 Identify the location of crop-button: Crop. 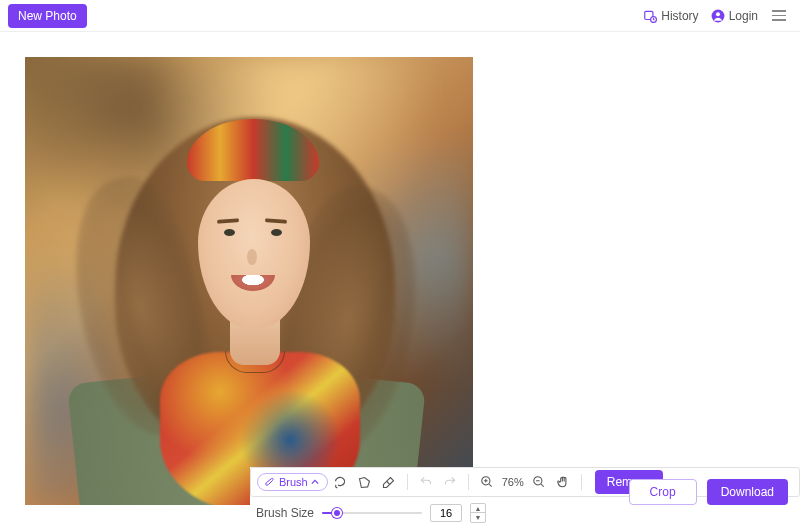
(663, 492).